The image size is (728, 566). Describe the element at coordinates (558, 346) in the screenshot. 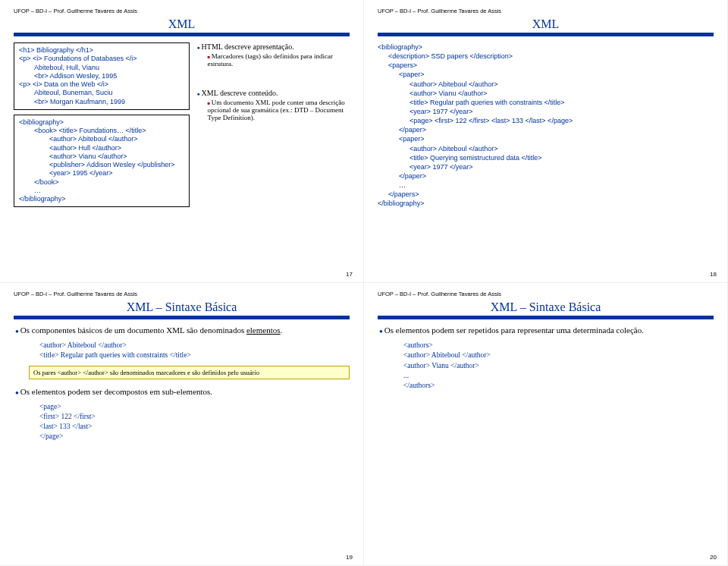

I see `example-authors-open: <authors>` at that location.